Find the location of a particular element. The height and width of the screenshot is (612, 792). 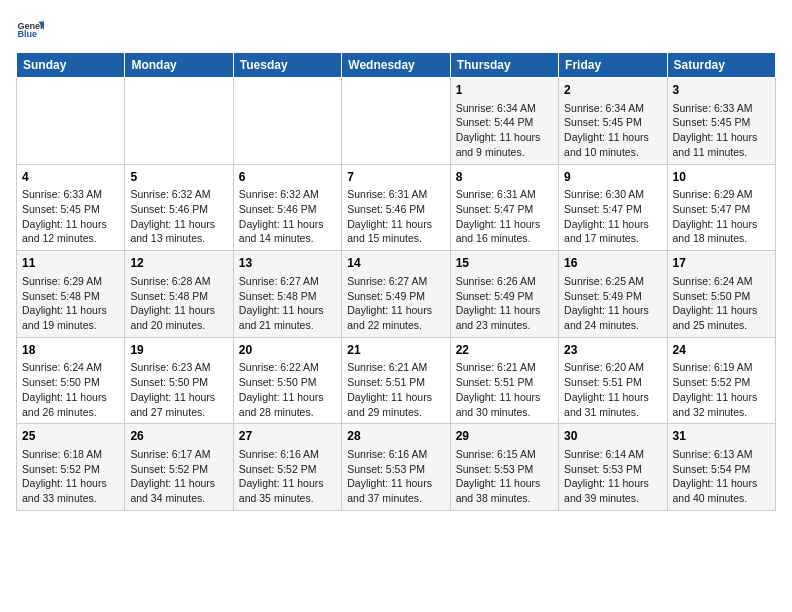

day-number: 16 is located at coordinates (612, 264).